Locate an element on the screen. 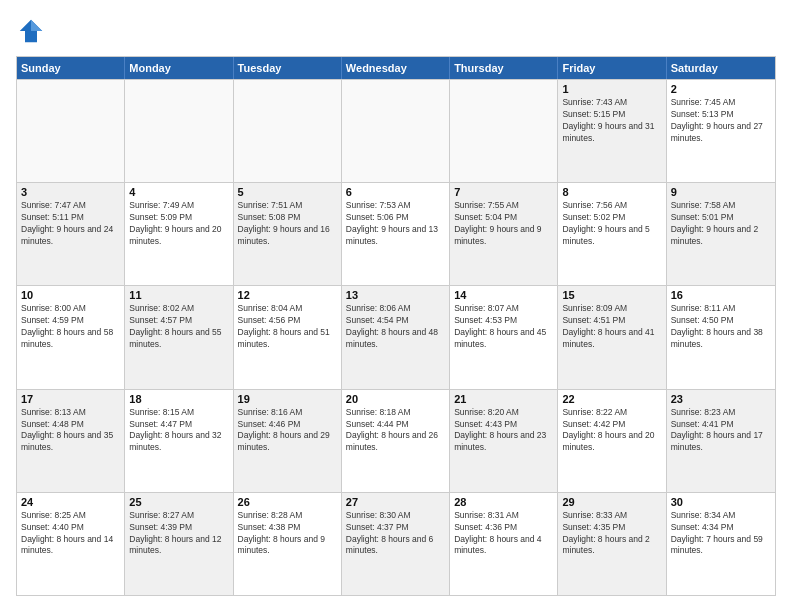 The image size is (792, 612). day-number: 15 is located at coordinates (612, 295).